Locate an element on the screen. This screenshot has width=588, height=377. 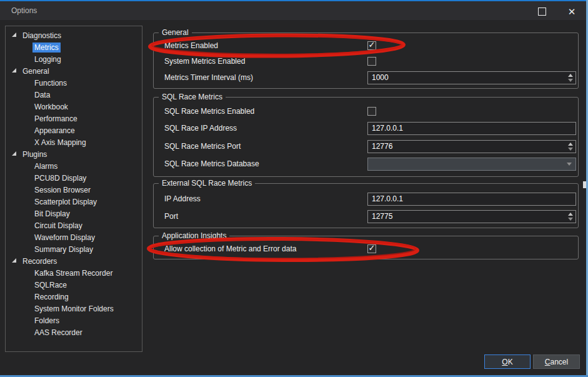
tree-item-waveform-display: Waveform Display is located at coordinates (74, 238).